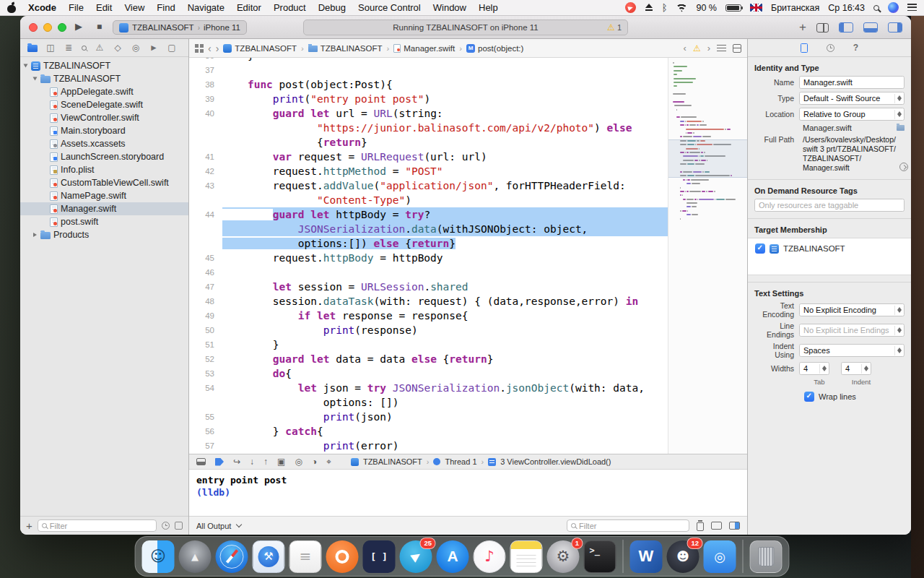 The width and height of the screenshot is (924, 578). I want to click on breadcrumb-item-Manager.swift: Manager.swift, so click(424, 48).